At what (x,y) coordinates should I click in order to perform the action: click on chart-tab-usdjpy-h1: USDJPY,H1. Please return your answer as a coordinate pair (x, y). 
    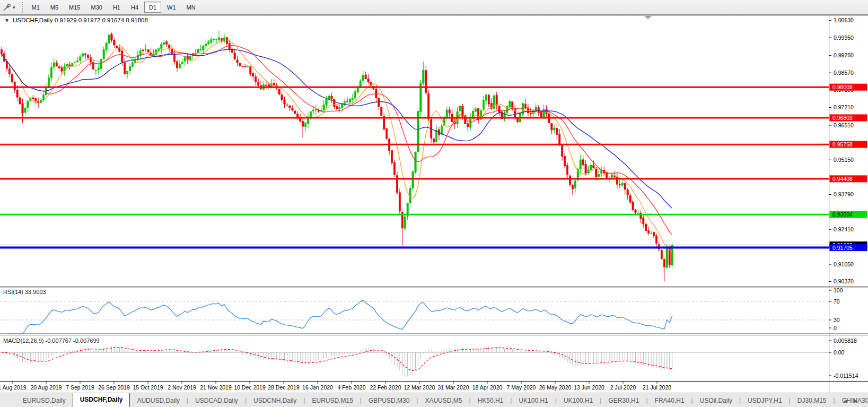
    Looking at the image, I should click on (765, 401).